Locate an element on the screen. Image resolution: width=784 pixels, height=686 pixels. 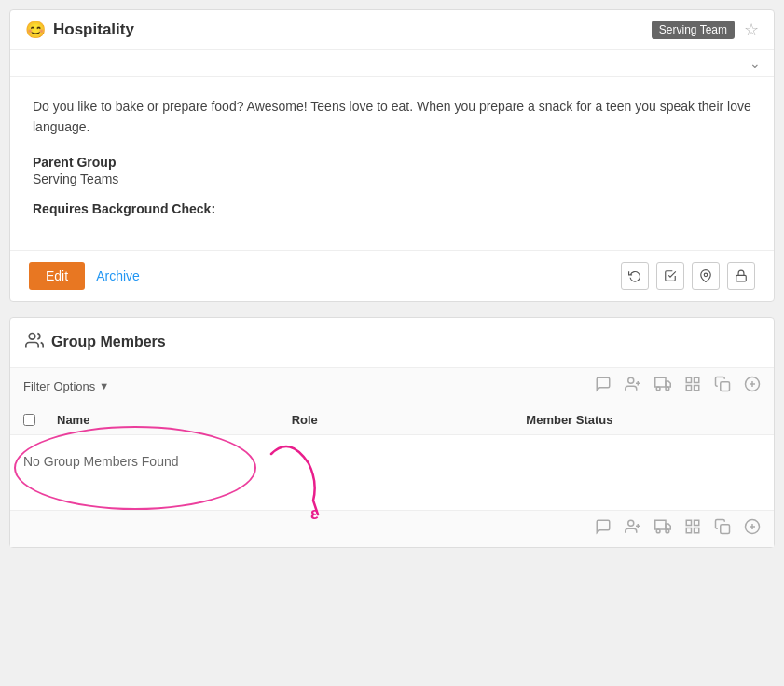
serving-team-badge: Serving Team is located at coordinates (694, 30).